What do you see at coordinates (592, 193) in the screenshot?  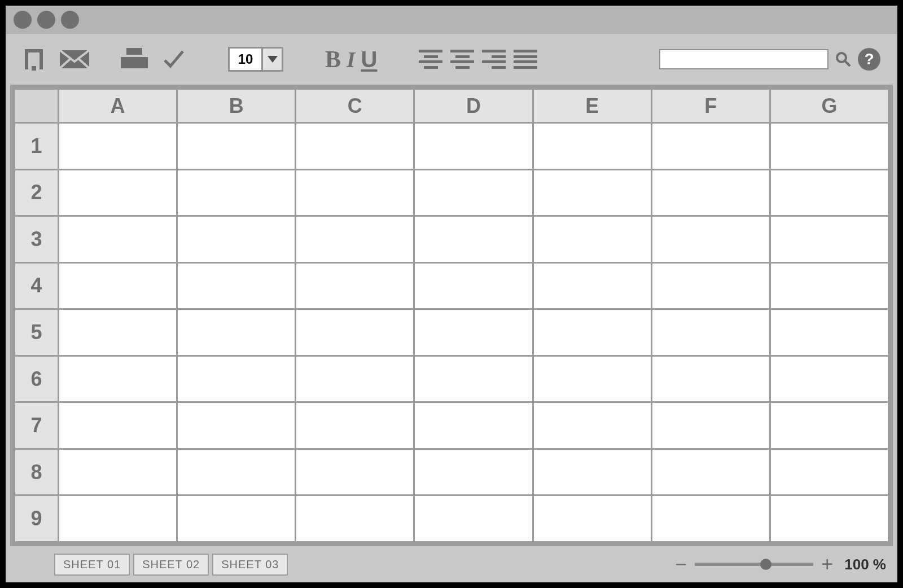 I see `cell-E2` at bounding box center [592, 193].